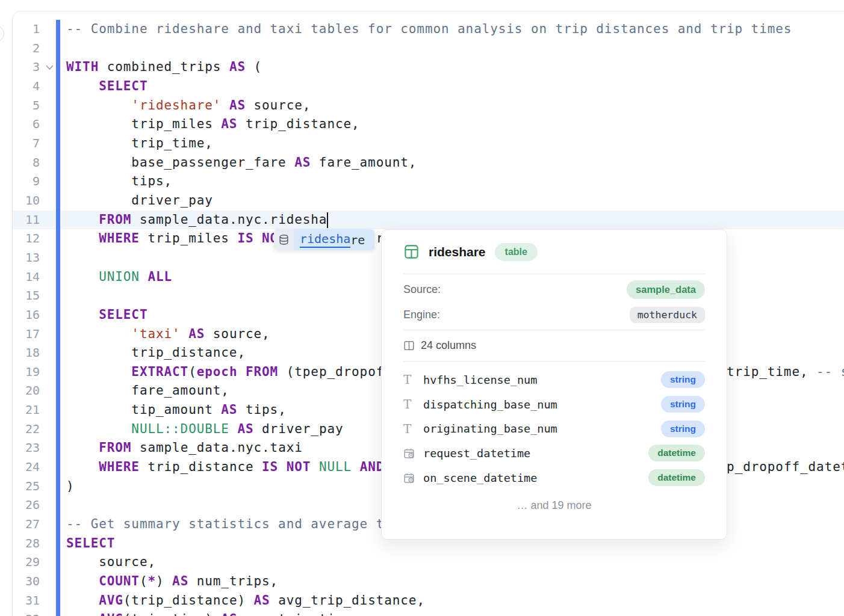 Image resolution: width=844 pixels, height=616 pixels. What do you see at coordinates (20, 163) in the screenshot?
I see `line-number: 8` at bounding box center [20, 163].